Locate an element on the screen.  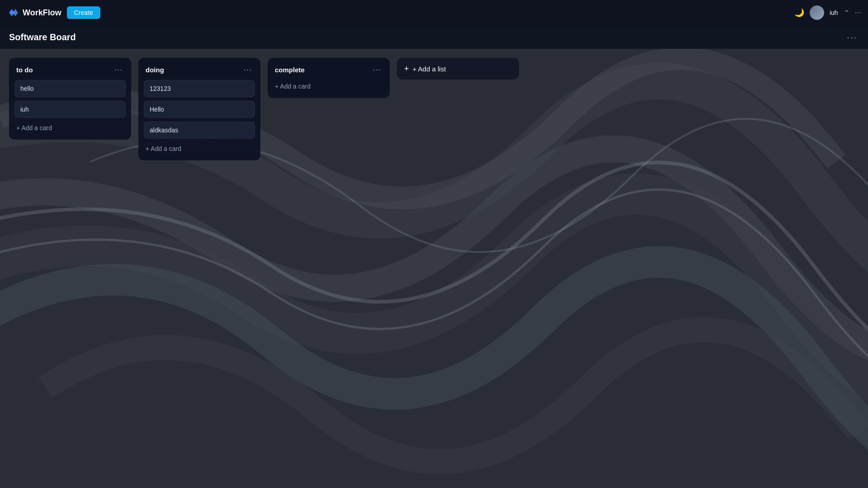
add-card-todo-button: + Add a card is located at coordinates (70, 128).